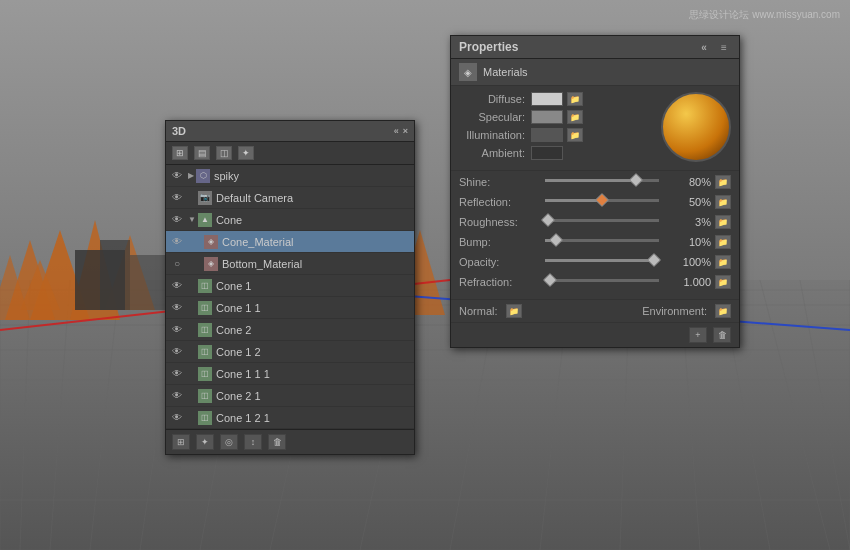 The image size is (850, 550). What do you see at coordinates (290, 198) in the screenshot?
I see `layer-item-camera: 👁 📷 Default Camera` at bounding box center [290, 198].